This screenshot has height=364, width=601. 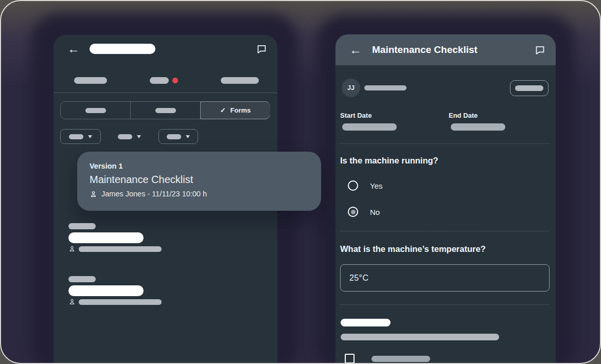 What do you see at coordinates (420, 337) in the screenshot?
I see `description-placeholder` at bounding box center [420, 337].